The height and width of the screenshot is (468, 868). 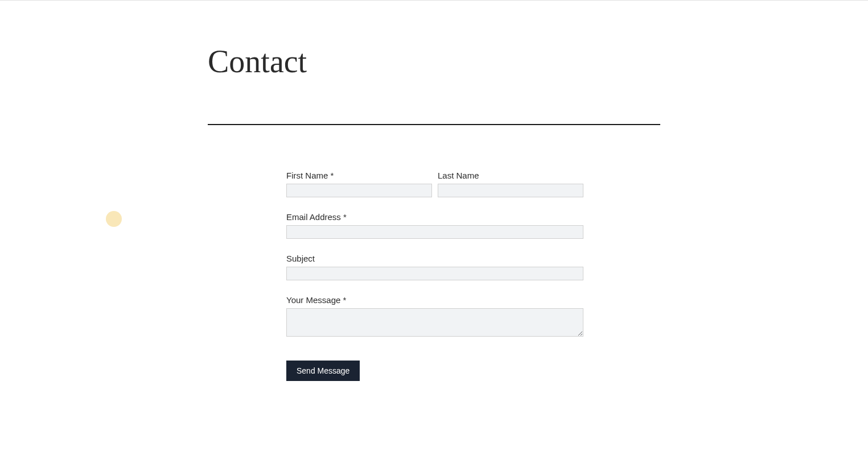 I want to click on email-label: Email Address *, so click(x=435, y=217).